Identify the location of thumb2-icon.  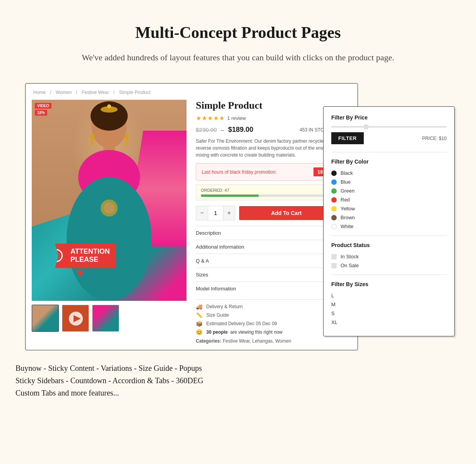
(76, 319).